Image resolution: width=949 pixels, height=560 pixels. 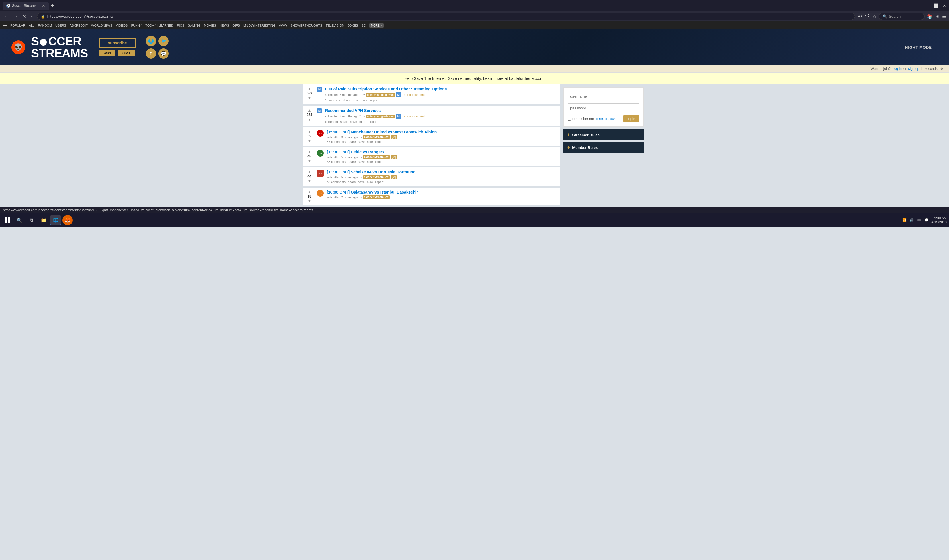 I want to click on stop-btn: ✕, so click(x=24, y=17).